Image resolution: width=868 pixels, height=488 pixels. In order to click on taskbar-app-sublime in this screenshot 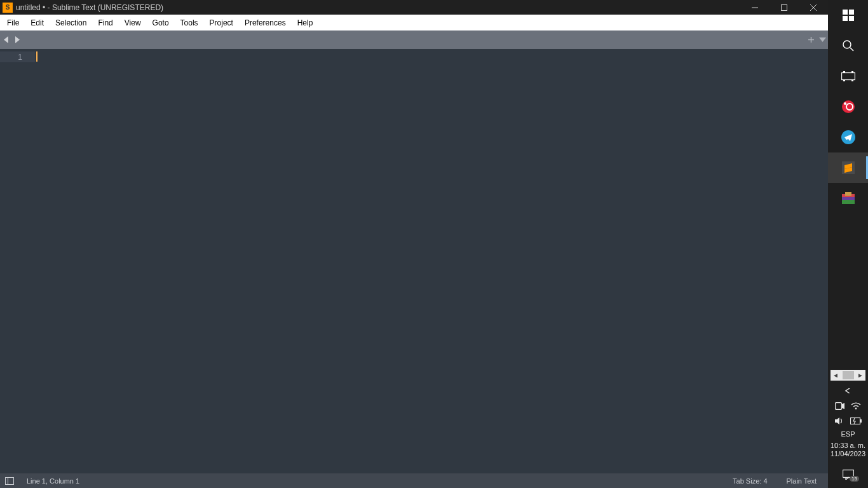, I will do `click(848, 168)`.